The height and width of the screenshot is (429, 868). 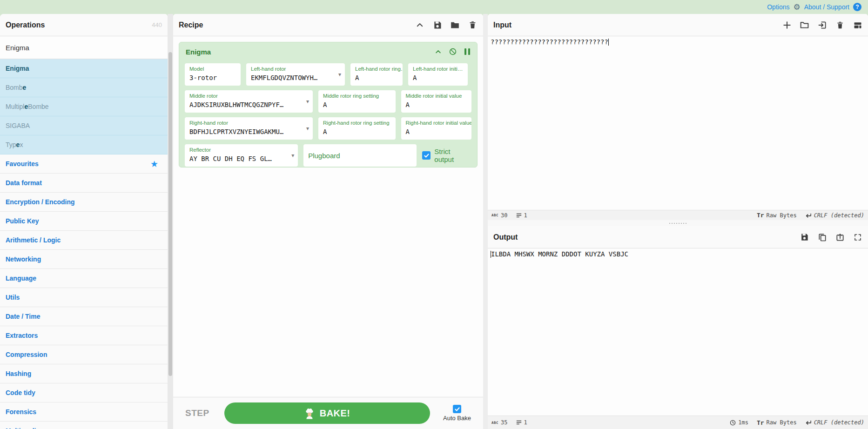 What do you see at coordinates (213, 74) in the screenshot?
I see `model-field: Model3-rotor` at bounding box center [213, 74].